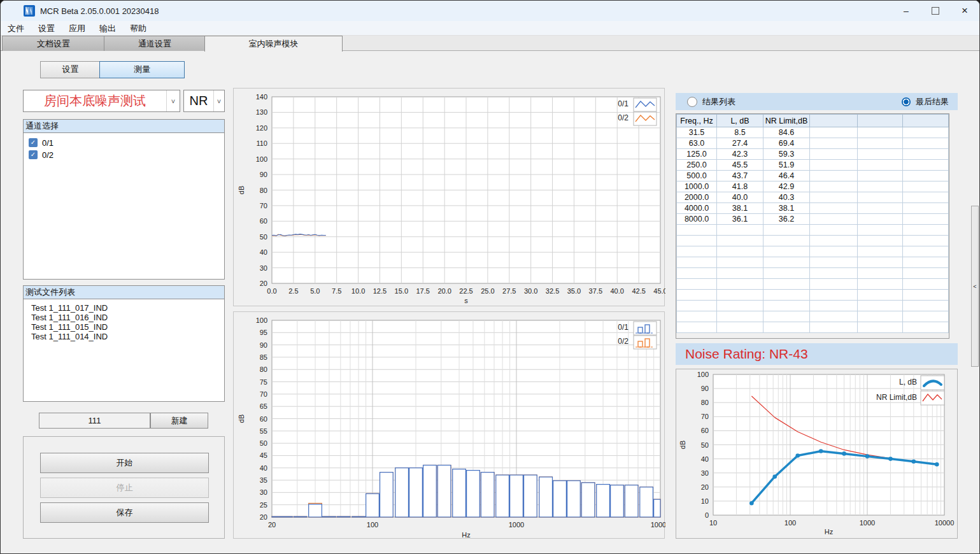 The width and height of the screenshot is (980, 554). I want to click on channel-item-0: ✓0/1, so click(126, 143).